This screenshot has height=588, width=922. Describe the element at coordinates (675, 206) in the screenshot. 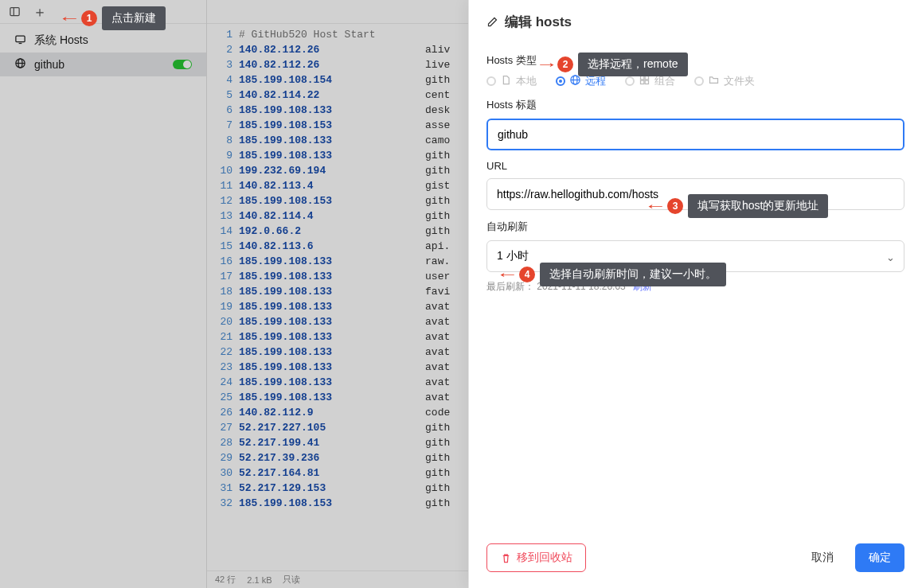

I see `badge-3: 3` at that location.